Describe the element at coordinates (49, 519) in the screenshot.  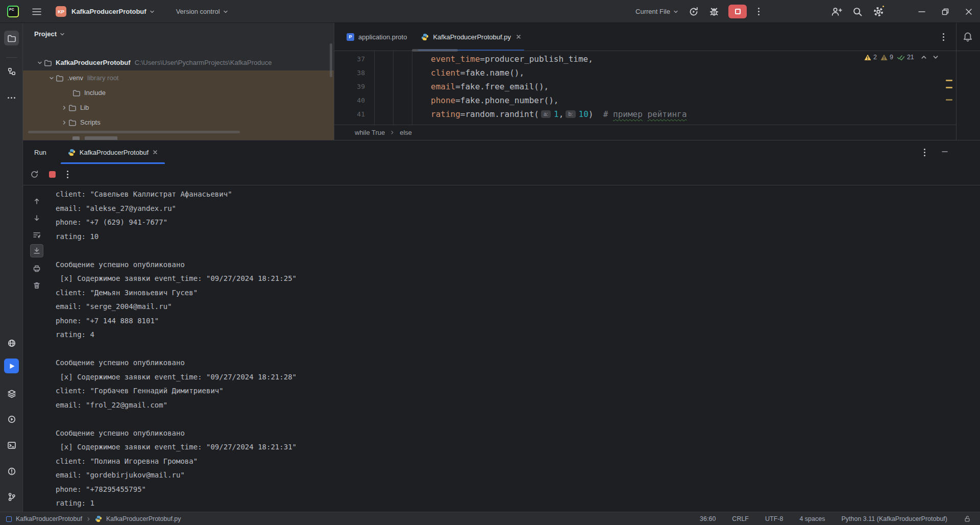
I see `status-breadcrumb-project: KafkaProducerProtobuf` at that location.